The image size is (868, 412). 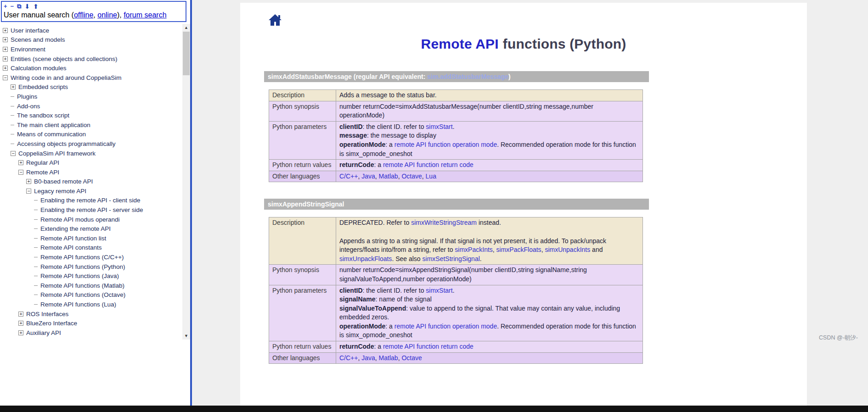 What do you see at coordinates (38, 39) in the screenshot?
I see `tree-item-label: Scenes and models` at bounding box center [38, 39].